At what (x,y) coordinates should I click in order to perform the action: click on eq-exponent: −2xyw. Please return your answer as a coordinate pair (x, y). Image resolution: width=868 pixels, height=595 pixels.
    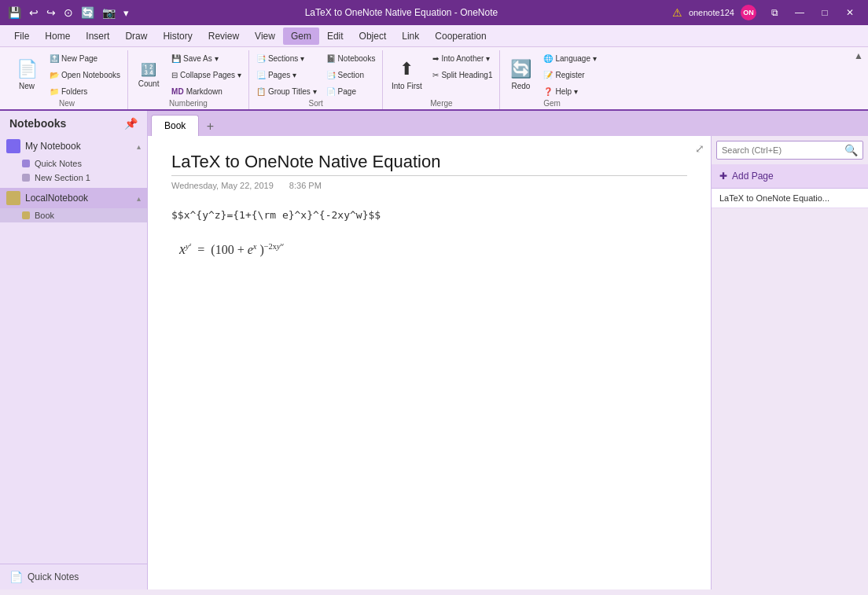
    Looking at the image, I should click on (274, 247).